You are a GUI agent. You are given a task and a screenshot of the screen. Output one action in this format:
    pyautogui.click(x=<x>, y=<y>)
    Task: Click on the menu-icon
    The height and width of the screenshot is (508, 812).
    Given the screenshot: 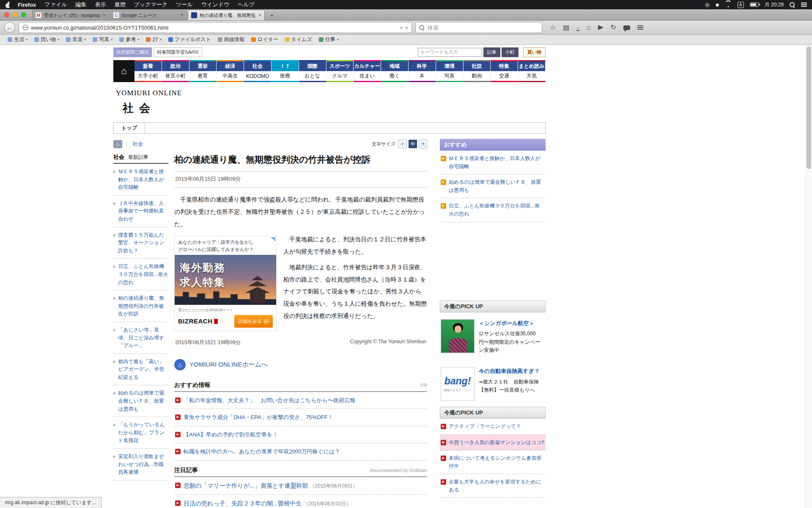 What is the action you would take?
    pyautogui.click(x=640, y=28)
    